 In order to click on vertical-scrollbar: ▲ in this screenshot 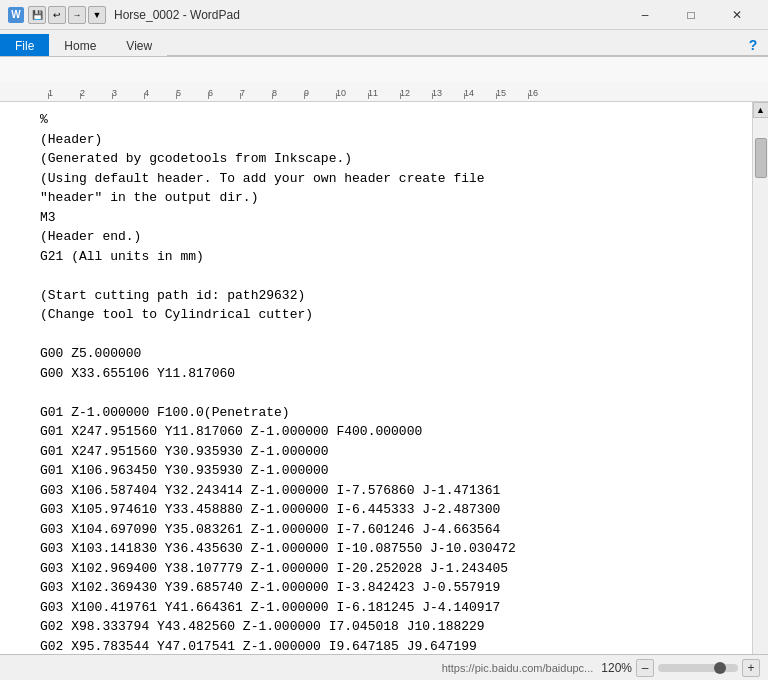, I will do `click(760, 378)`.